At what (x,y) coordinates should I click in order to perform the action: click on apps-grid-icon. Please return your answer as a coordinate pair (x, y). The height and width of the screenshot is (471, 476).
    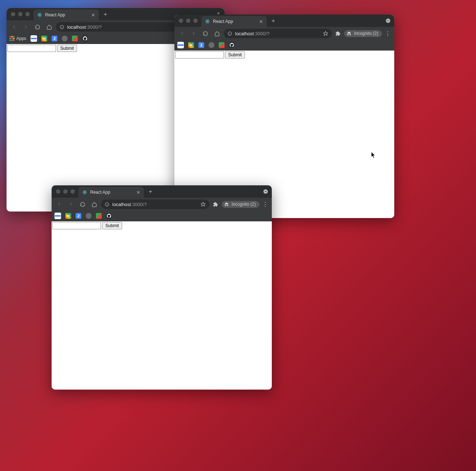
    Looking at the image, I should click on (12, 39).